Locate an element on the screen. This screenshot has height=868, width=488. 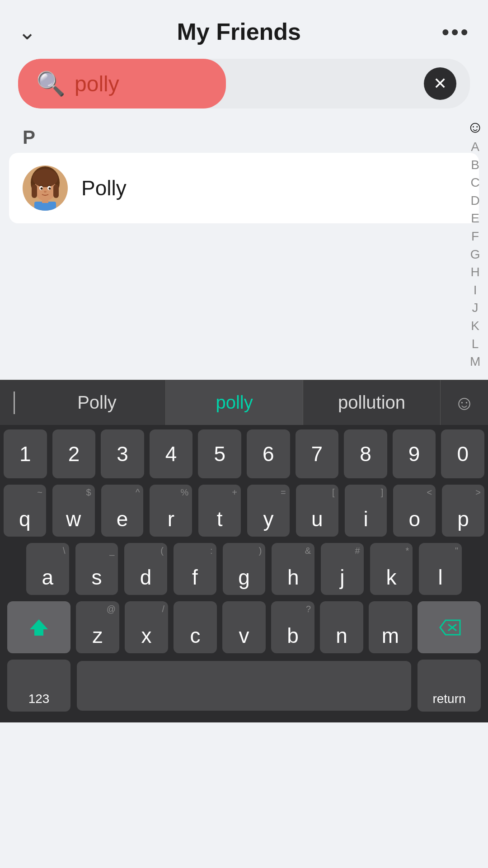
header: ⌄ My Friends ••• is located at coordinates (244, 27).